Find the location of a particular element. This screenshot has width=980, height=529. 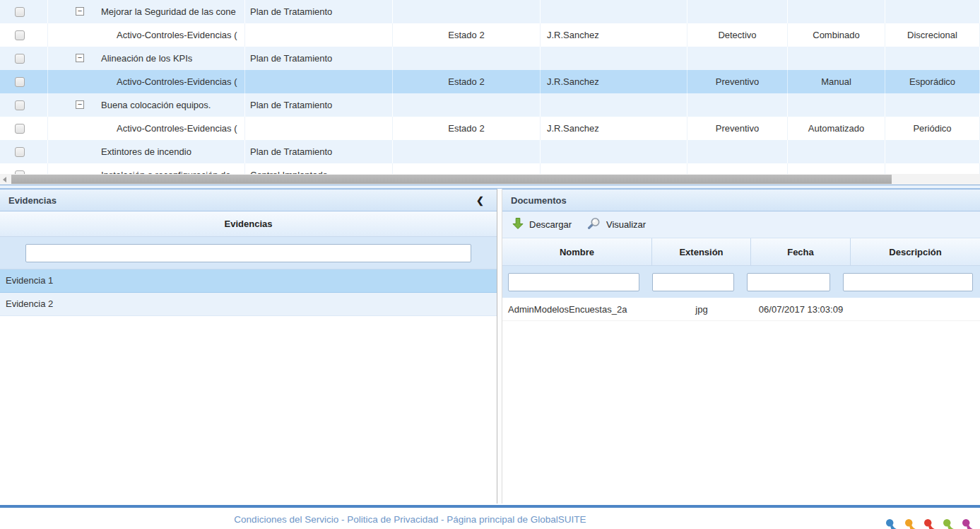

row-name: Alineación de los KPIs is located at coordinates (147, 58).